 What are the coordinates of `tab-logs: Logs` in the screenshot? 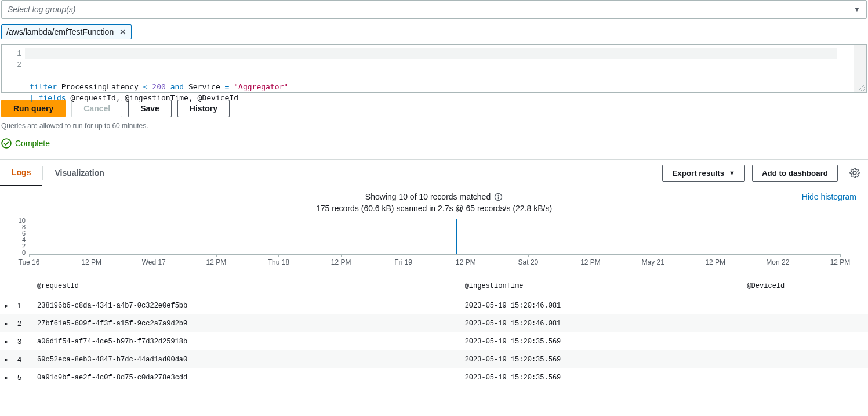 It's located at (21, 173).